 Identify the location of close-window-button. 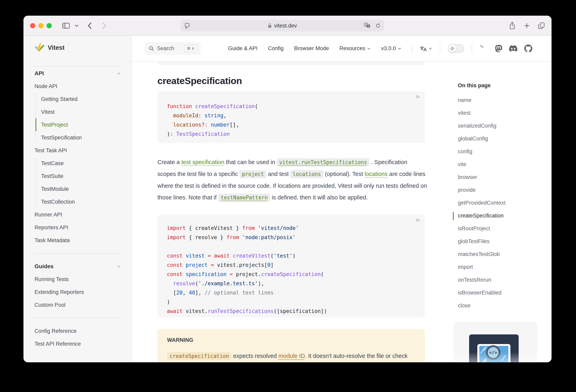
(33, 26).